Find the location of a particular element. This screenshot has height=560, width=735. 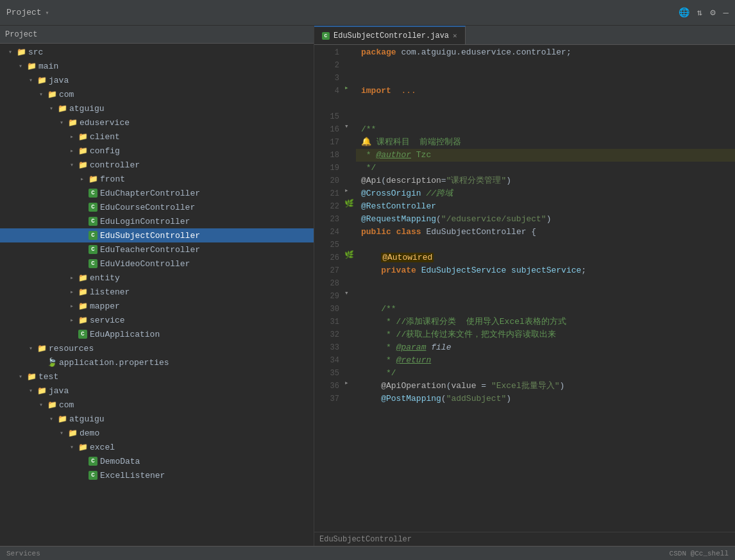

tree-item-EduLoginController: C EduLoginController is located at coordinates (156, 221).